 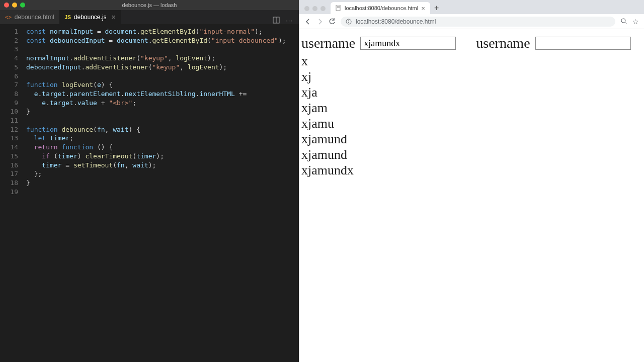 I want to click on input-debounced, so click(x=583, y=43).